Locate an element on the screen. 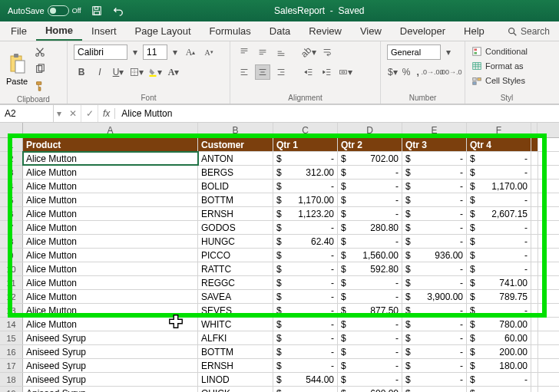  percent-format-icon: % is located at coordinates (407, 72).